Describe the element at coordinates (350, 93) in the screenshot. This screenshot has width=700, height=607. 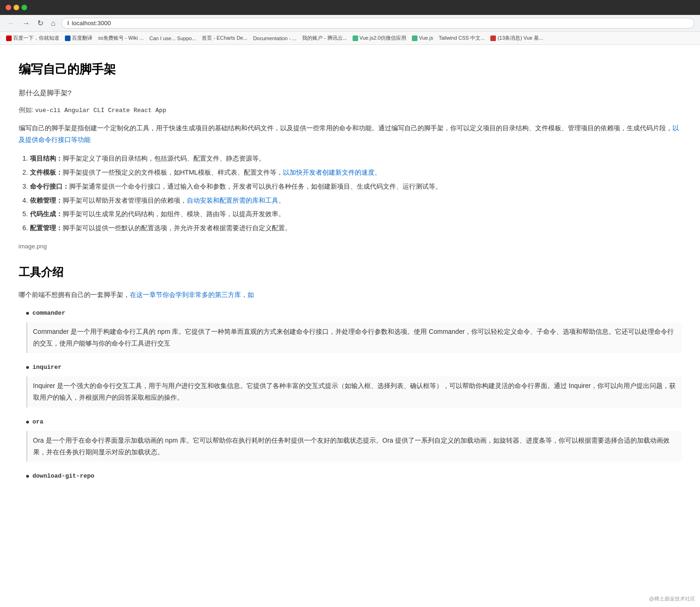
I see `question-text: 那什么是脚手架?` at that location.